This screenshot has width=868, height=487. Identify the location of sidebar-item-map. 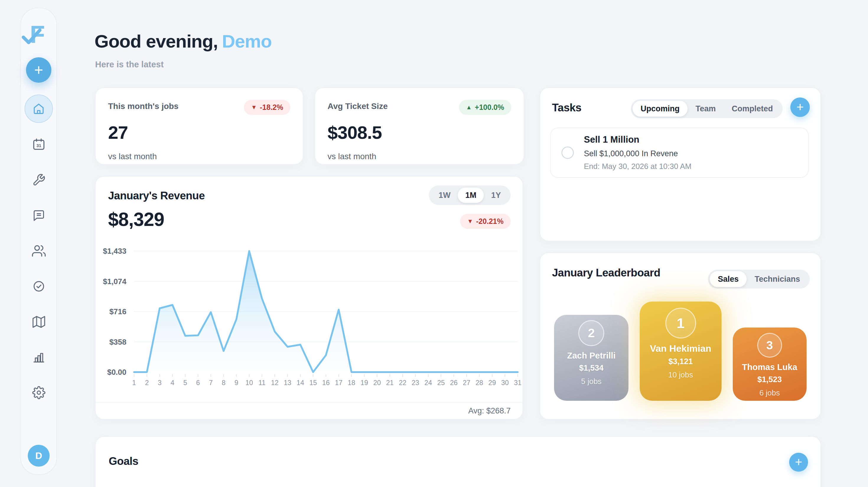
(39, 322).